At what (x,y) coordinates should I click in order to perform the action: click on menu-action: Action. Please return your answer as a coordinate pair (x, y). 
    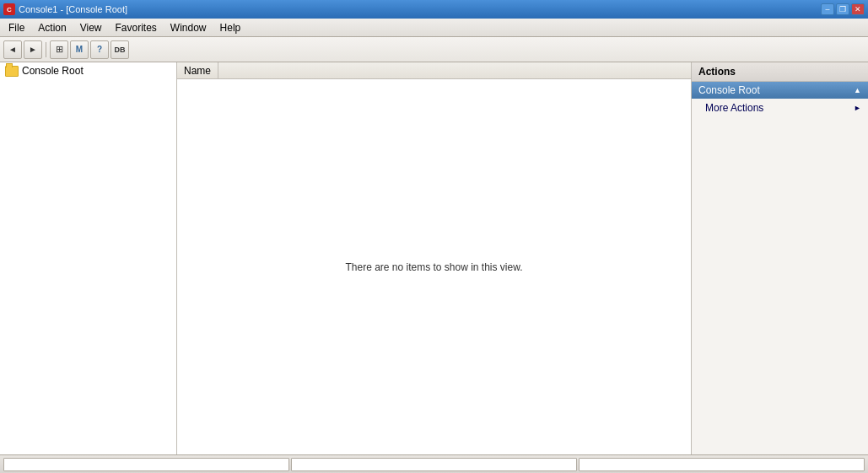
    Looking at the image, I should click on (52, 28).